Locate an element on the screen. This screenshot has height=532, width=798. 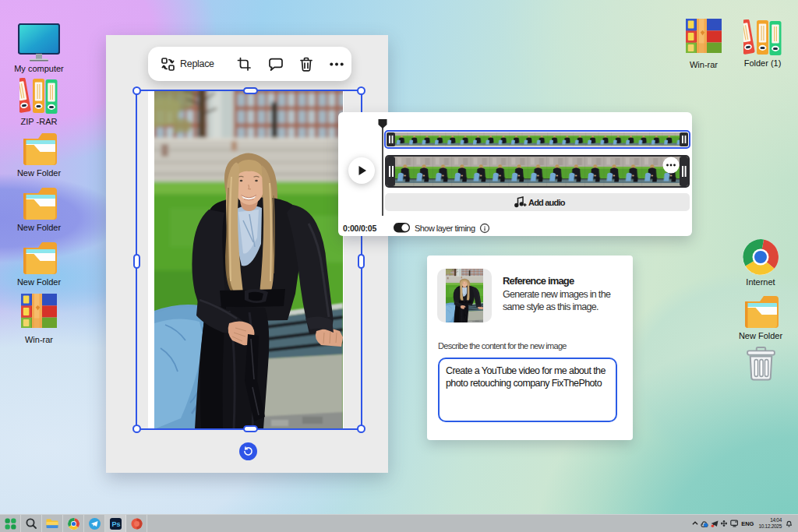
svg-text: Ps is located at coordinates (115, 524).